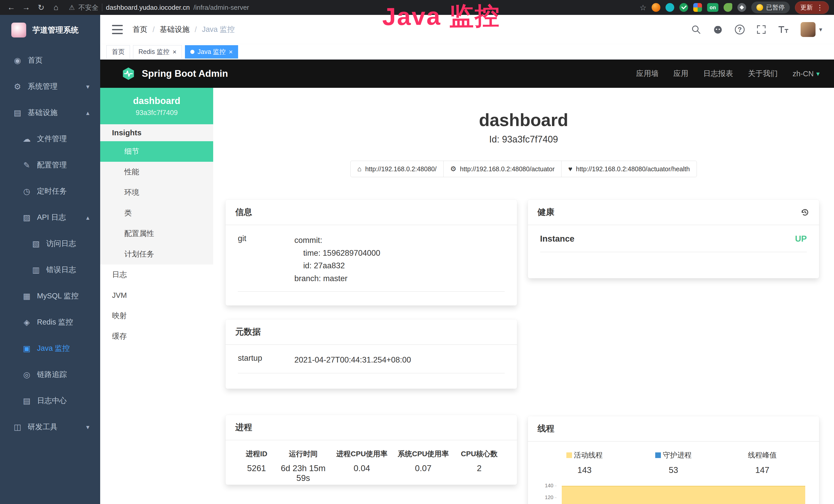 The height and width of the screenshot is (504, 834). Describe the element at coordinates (50, 165) in the screenshot. I see `sidebar-item-config-management: ✎ 配置管理` at that location.